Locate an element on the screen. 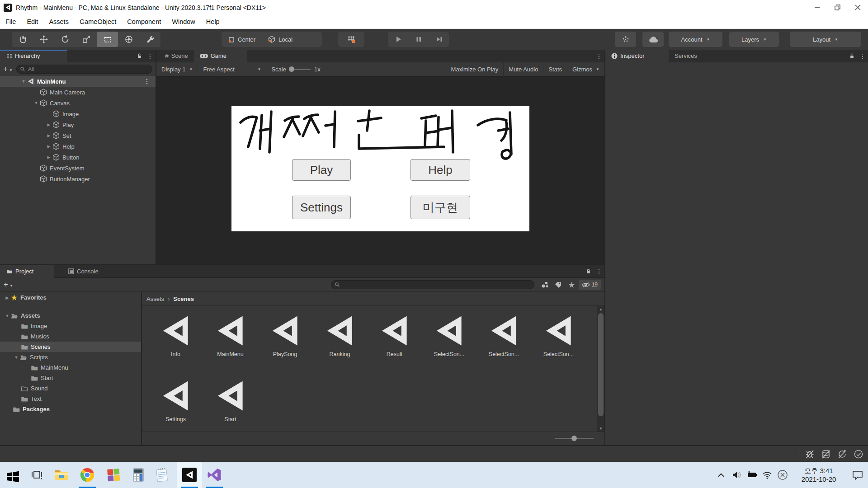 The image size is (868, 488). progress-ok-icon is located at coordinates (859, 454).